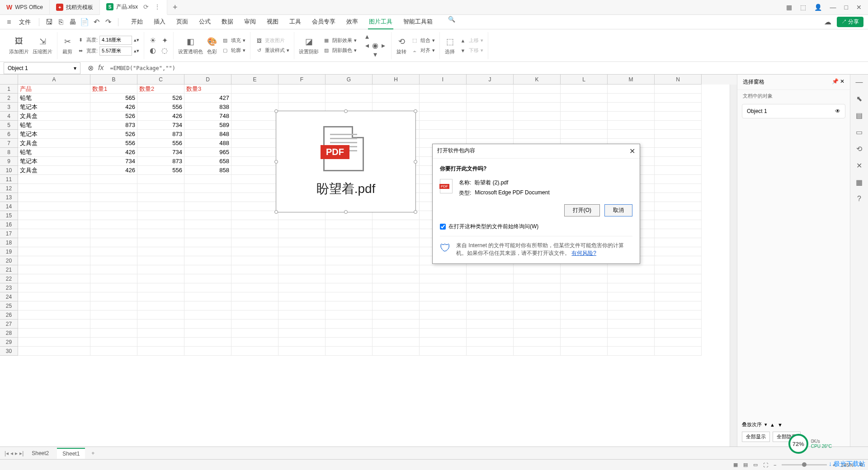 The width and height of the screenshot is (868, 470). I want to click on column-header: H, so click(396, 80).